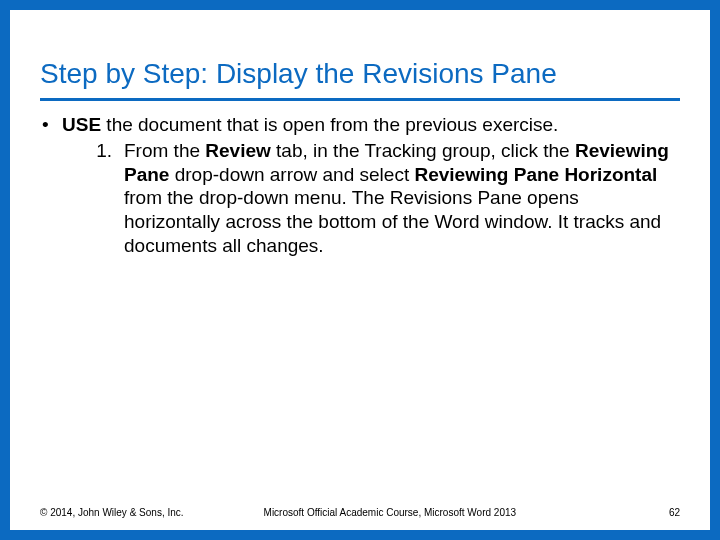 This screenshot has width=720, height=540. What do you see at coordinates (360, 77) in the screenshot?
I see `slide-title: Step by Step: Display the Revisions Pane` at bounding box center [360, 77].